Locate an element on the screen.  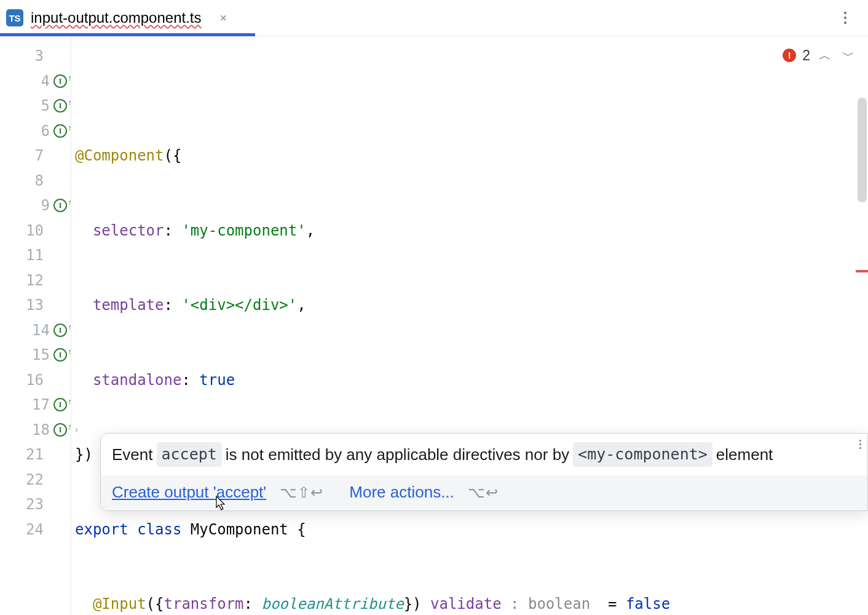
gutter-row: 8 is located at coordinates (36, 181).